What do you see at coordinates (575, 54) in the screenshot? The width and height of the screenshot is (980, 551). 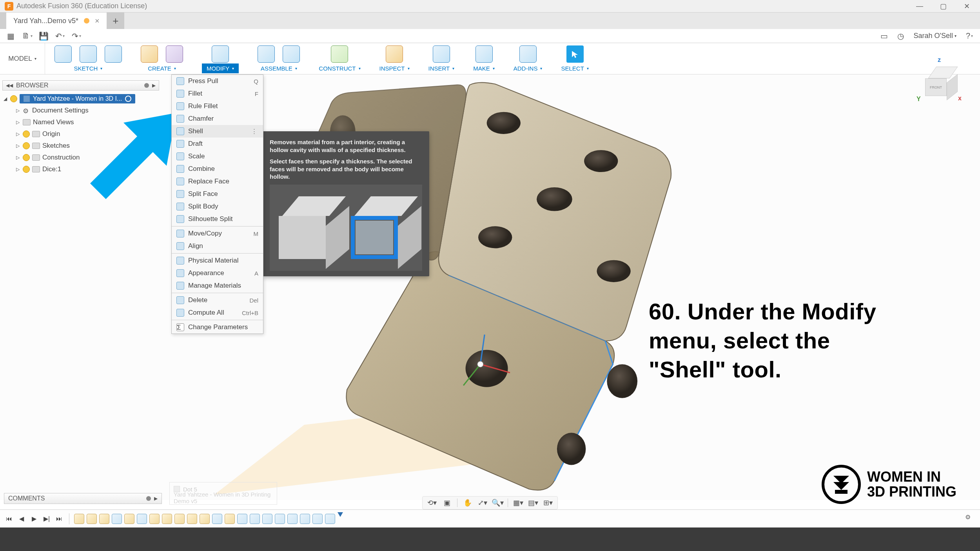 I see `select-tool-icon` at bounding box center [575, 54].